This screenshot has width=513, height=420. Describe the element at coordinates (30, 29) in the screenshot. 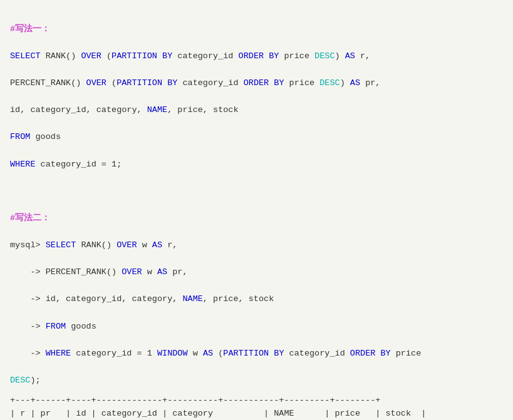

I see `comment1: #写法一：` at that location.